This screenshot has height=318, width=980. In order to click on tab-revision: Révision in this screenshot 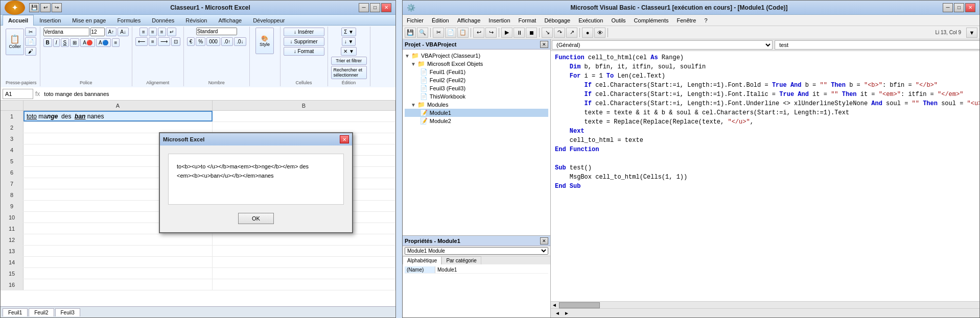, I will do `click(196, 20)`.